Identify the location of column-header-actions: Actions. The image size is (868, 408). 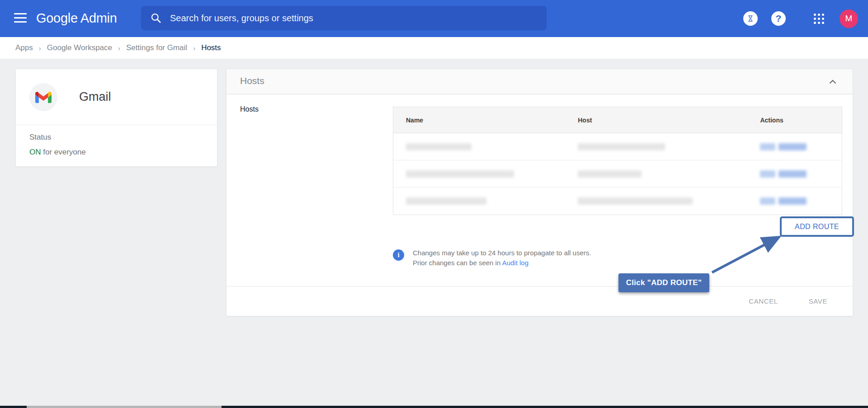
(801, 120).